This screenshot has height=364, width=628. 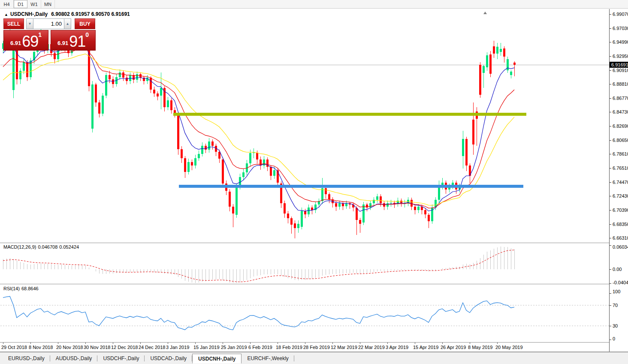 I want to click on date-label: 30 Nov 2018, so click(x=97, y=347).